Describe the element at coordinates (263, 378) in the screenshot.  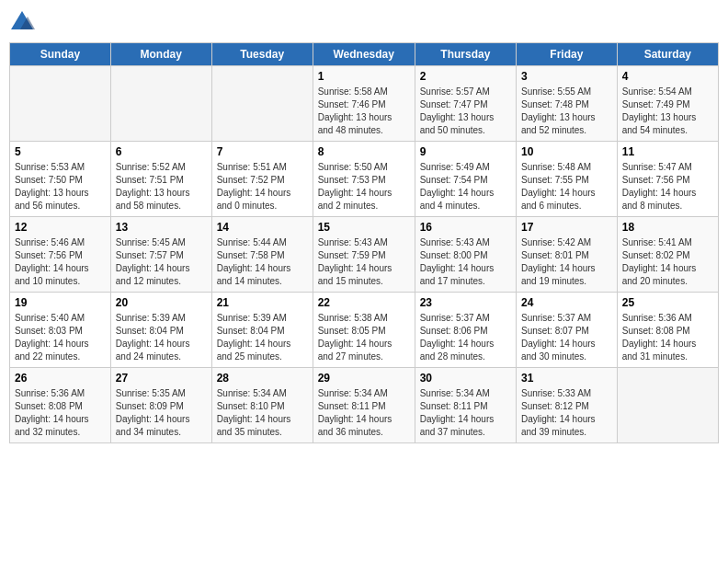
I see `day-number: 28` at that location.